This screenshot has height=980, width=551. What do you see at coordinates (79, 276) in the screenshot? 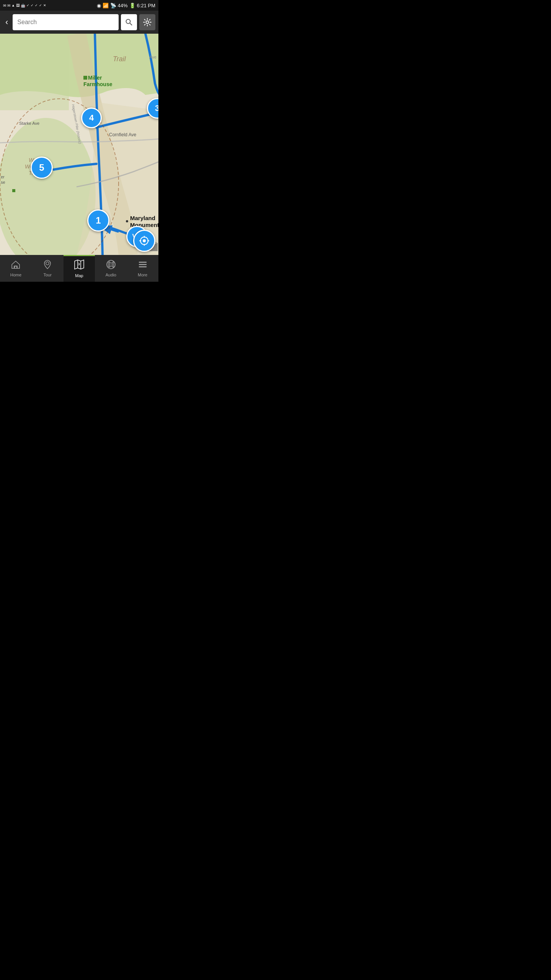
I see `map-label: Map` at bounding box center [79, 276].